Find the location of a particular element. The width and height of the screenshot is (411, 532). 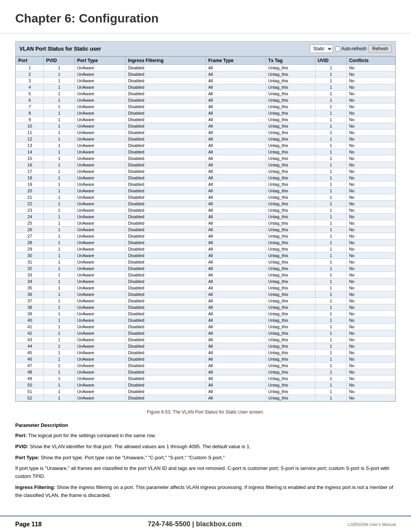

table-cell: 10 is located at coordinates (30, 126).